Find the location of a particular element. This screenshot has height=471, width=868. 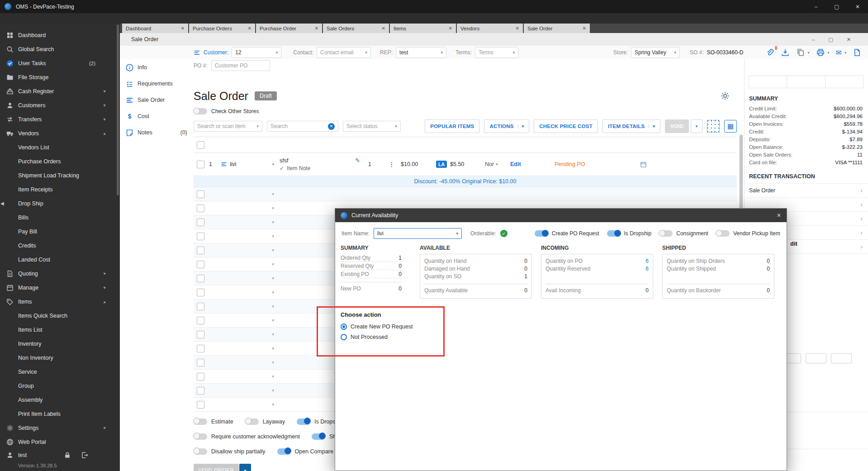

settings-edit-link: Edit is located at coordinates (521, 164).